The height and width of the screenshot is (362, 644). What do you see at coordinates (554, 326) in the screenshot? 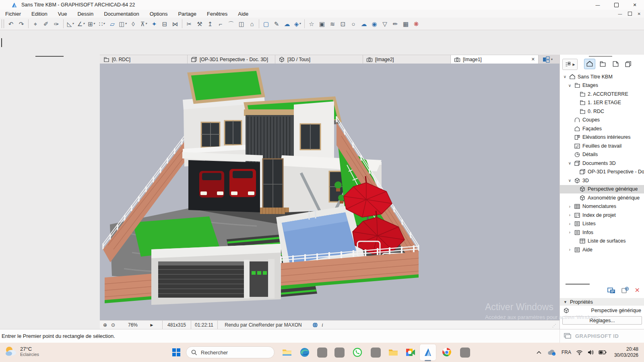
I see `resize-grip: ⋰` at bounding box center [554, 326].